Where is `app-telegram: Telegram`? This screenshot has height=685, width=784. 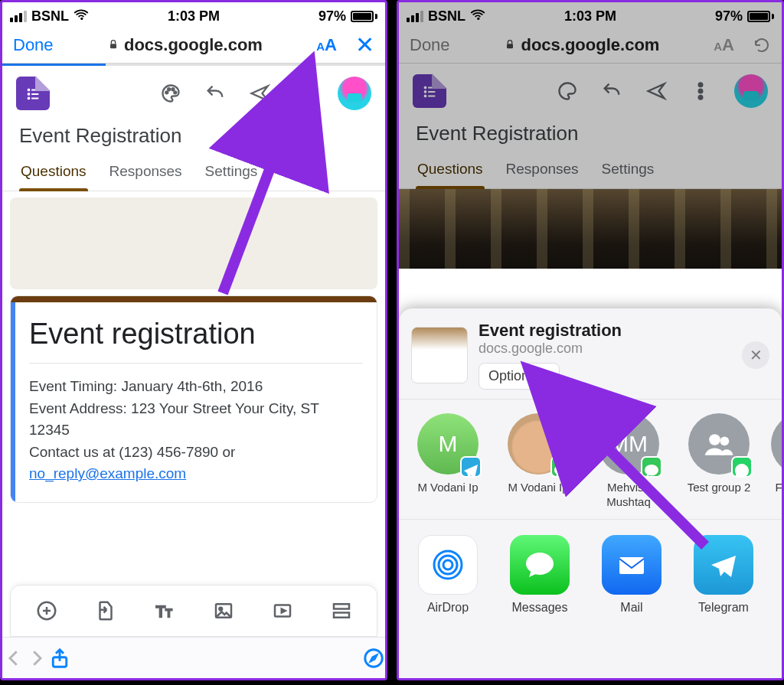
app-telegram: Telegram is located at coordinates (724, 575).